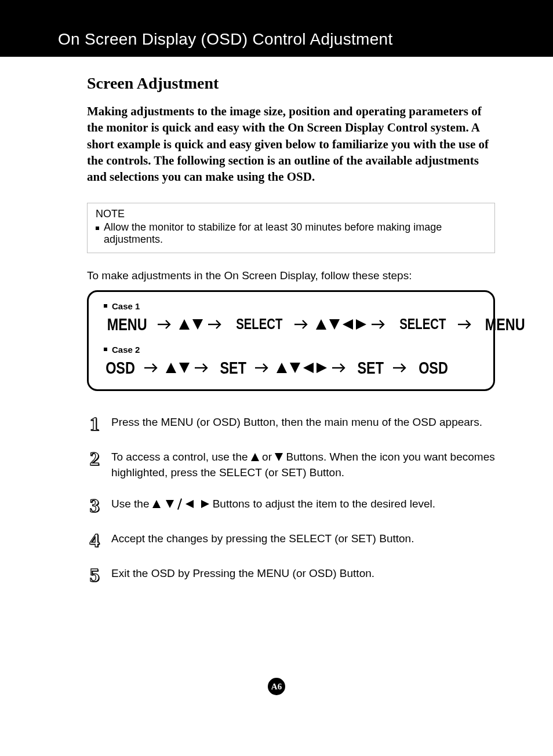 The image size is (553, 756). Describe the element at coordinates (291, 324) in the screenshot. I see `case1-flow: MENU SELECT SELECT MENU` at that location.